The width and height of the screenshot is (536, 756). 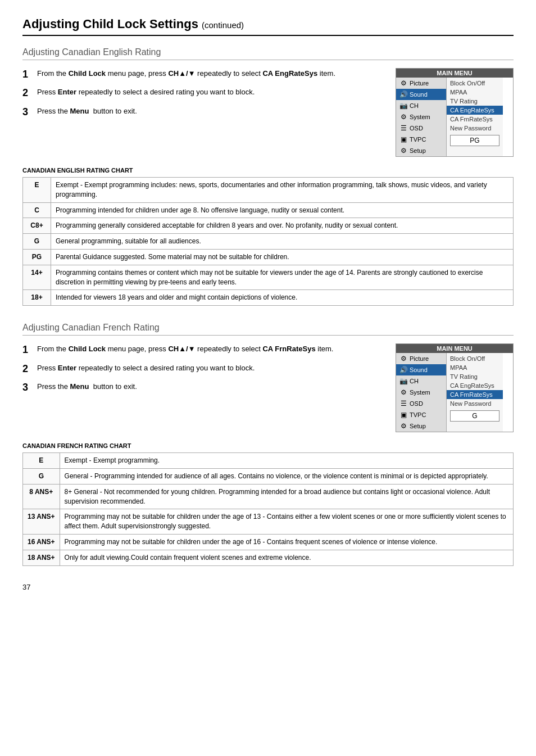 What do you see at coordinates (421, 139) in the screenshot?
I see `menu1-item-tvpc: ▣ TVPC` at bounding box center [421, 139].